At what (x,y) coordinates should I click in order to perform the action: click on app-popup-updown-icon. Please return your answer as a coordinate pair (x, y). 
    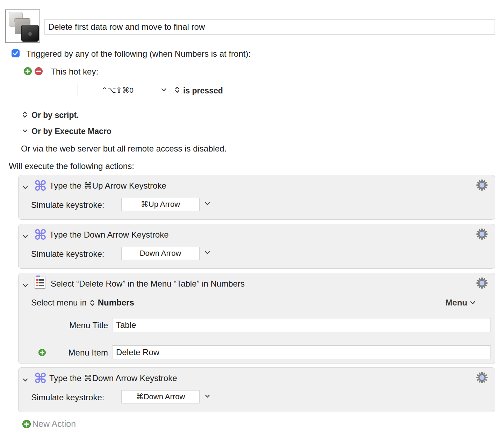
    Looking at the image, I should click on (92, 303).